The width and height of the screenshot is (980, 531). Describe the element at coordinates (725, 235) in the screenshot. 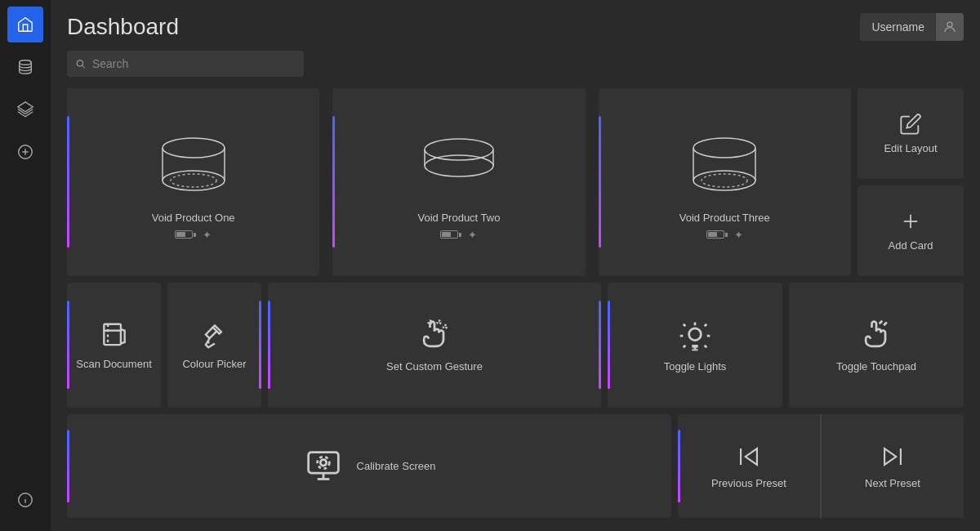

I see `product-three-badges: ✦` at that location.